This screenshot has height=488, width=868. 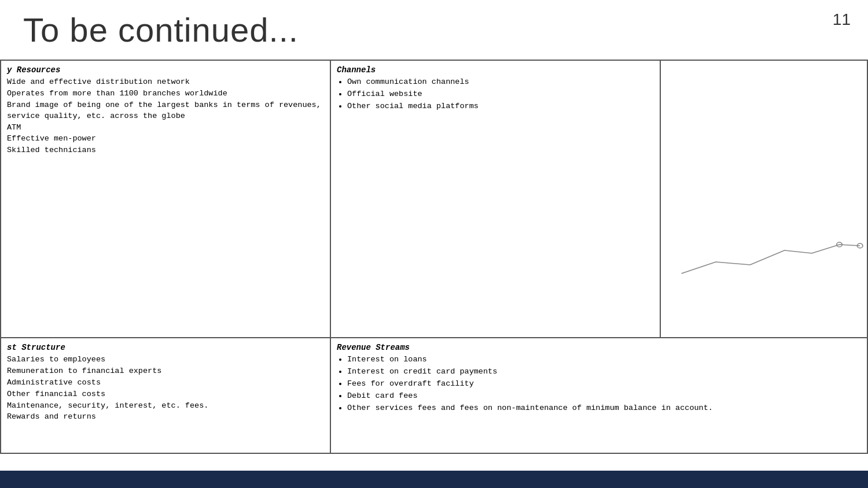 I want to click on rs-item-3: Fees for overdraft facility, so click(x=604, y=384).